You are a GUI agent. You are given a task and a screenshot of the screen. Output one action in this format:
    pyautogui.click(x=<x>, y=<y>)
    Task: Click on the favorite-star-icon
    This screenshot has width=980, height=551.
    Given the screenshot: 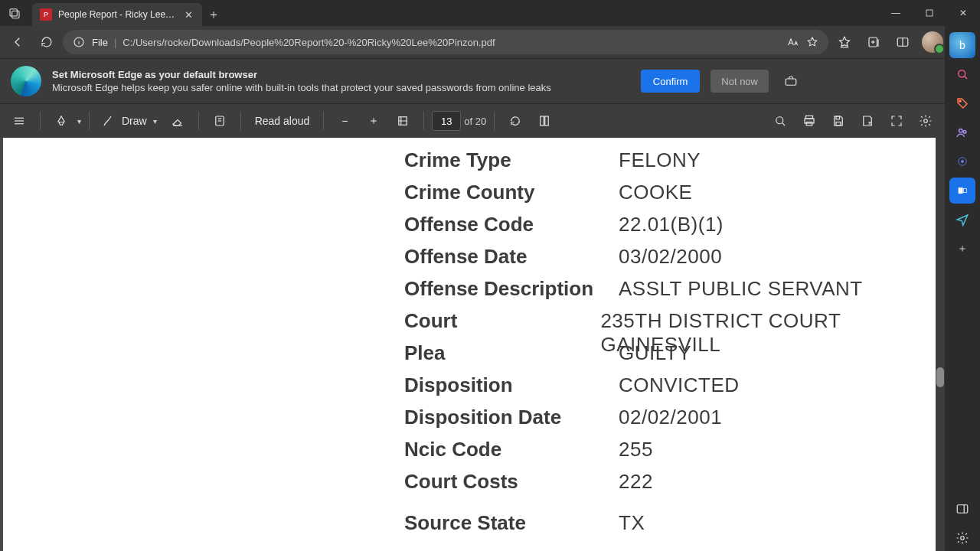 What is the action you would take?
    pyautogui.click(x=812, y=42)
    